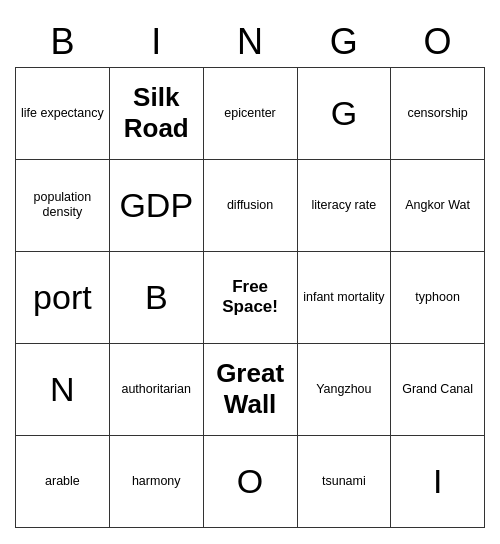  I want to click on cell-text: G, so click(344, 113).